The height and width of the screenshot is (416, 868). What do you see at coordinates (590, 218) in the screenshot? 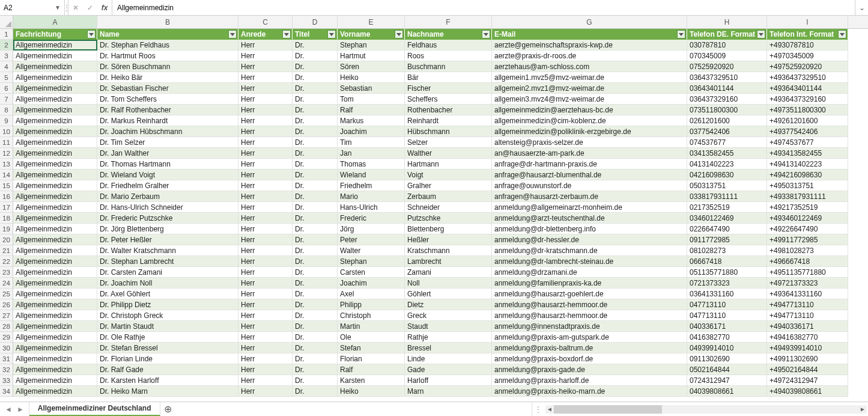
I see `cell: anmeldung@arzt-teutschenthal.de` at bounding box center [590, 218].